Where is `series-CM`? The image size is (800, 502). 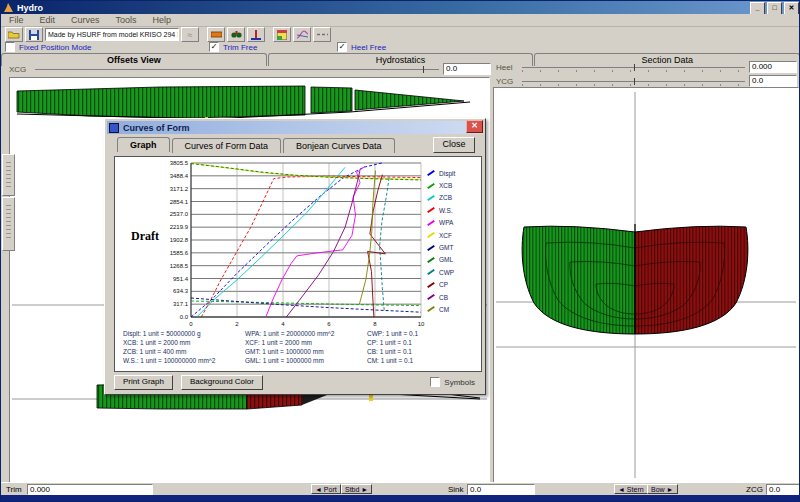 series-CM is located at coordinates (367, 238).